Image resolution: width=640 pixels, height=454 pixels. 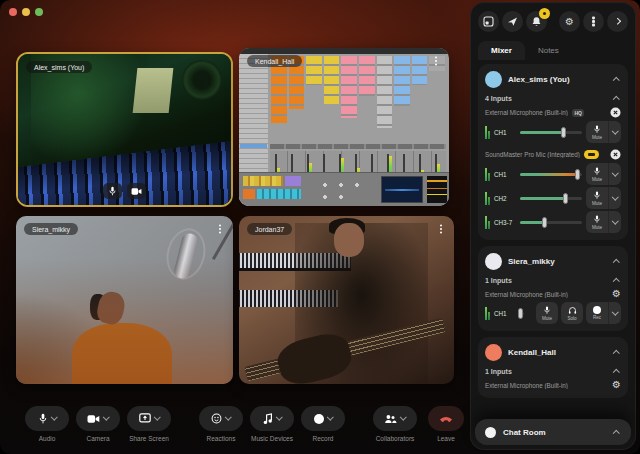 What do you see at coordinates (446, 424) in the screenshot?
I see `leave-button: Leave` at bounding box center [446, 424].